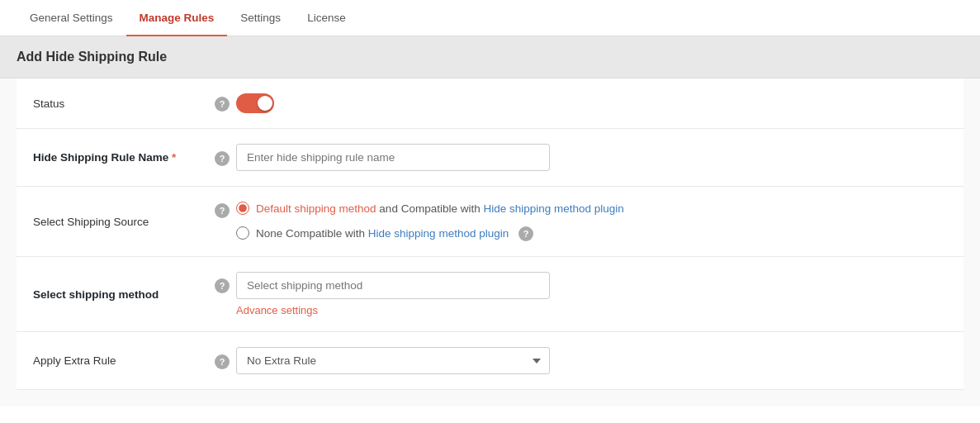  I want to click on radio-none-label: None Compatible with Hide shipping metho…, so click(382, 233).